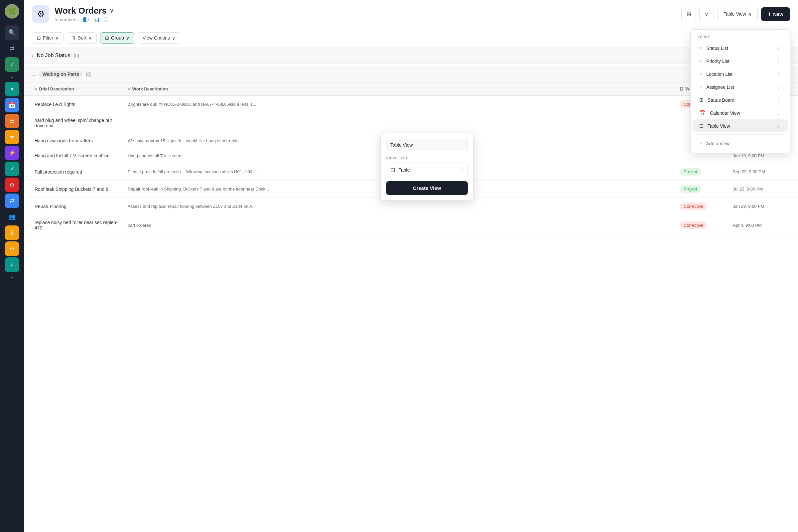 This screenshot has width=798, height=532. Describe the element at coordinates (778, 126) in the screenshot. I see `view-more-table-view: ⋮` at that location.